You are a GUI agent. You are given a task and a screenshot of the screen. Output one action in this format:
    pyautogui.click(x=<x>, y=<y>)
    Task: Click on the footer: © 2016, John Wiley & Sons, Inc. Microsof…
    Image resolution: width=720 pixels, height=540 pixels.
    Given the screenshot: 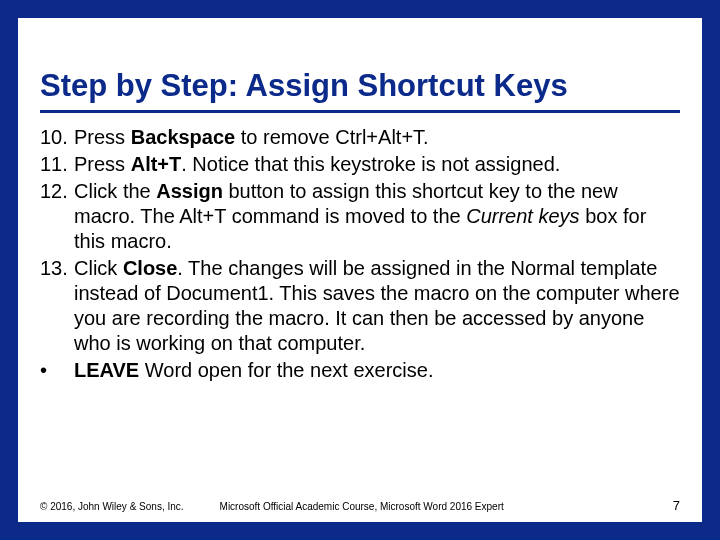 What is the action you would take?
    pyautogui.click(x=360, y=506)
    